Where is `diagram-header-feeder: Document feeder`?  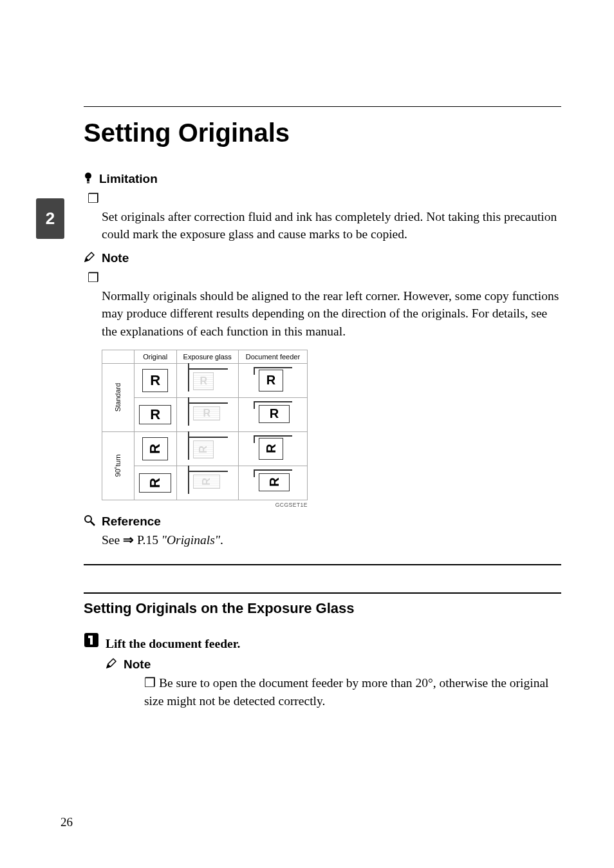 diagram-header-feeder: Document feeder is located at coordinates (273, 357).